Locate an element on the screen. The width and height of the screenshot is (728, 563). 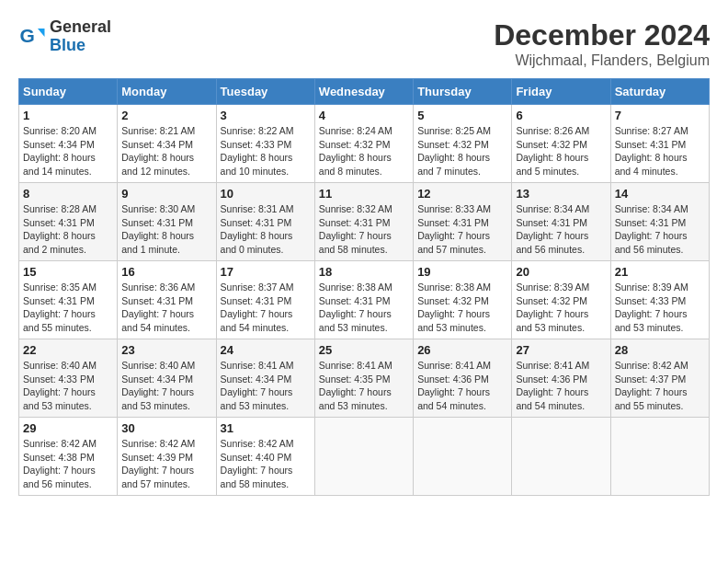
logo-blue: Blue is located at coordinates (81, 46).